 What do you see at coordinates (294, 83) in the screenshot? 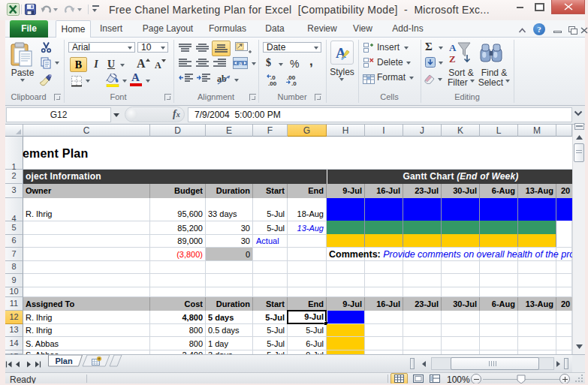
I see `svg-text: .0` at bounding box center [294, 83].